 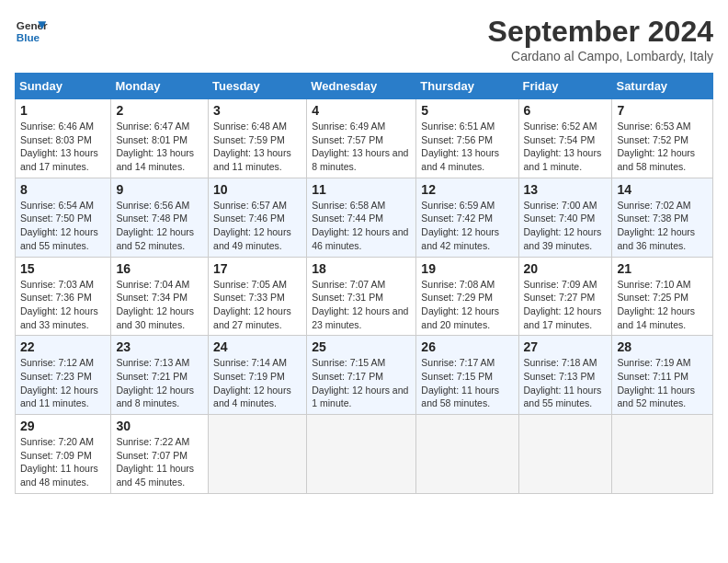 I want to click on daylight-label: Daylight: 12 hours and 36 minutes., so click(x=656, y=239).